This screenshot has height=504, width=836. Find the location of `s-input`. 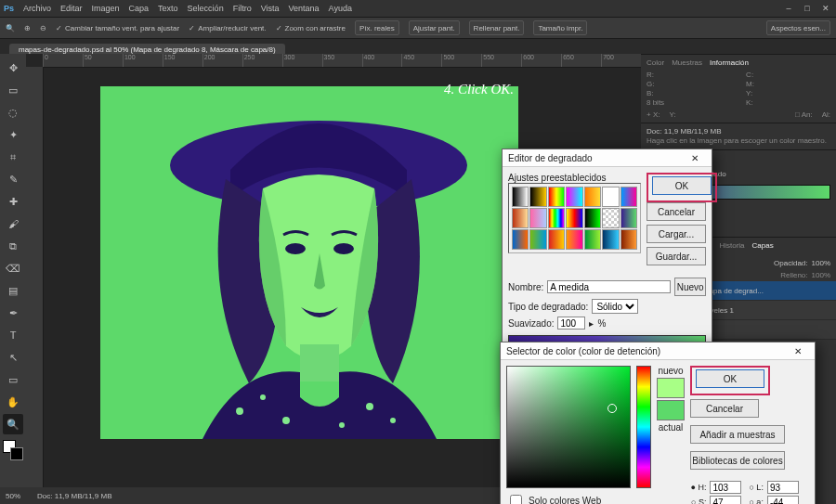

s-input is located at coordinates (725, 499).